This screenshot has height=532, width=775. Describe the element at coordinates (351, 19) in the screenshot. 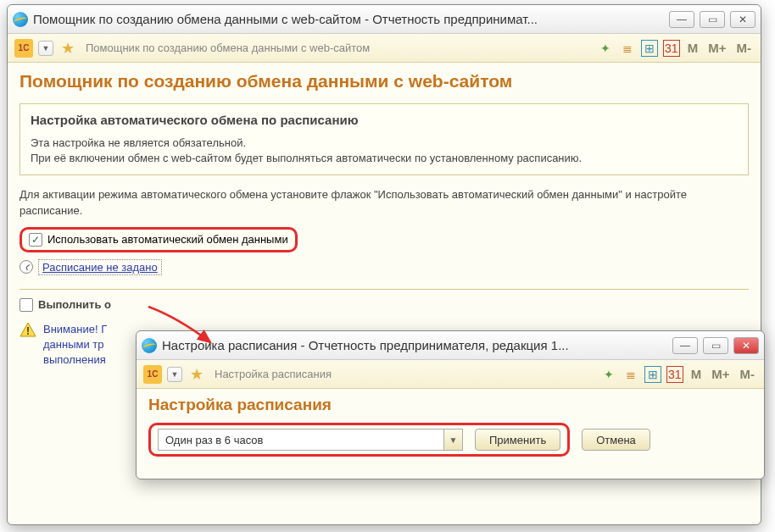

I see `main-window-title: Помощник по созданию обмена данными с we…` at that location.